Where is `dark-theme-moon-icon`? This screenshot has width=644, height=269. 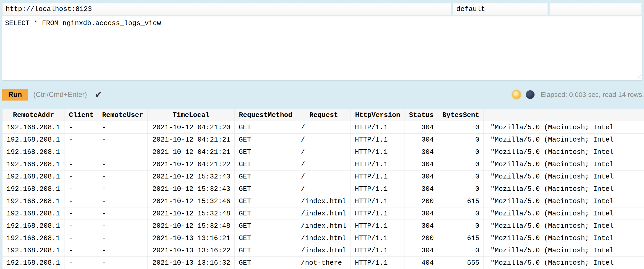 dark-theme-moon-icon is located at coordinates (530, 94).